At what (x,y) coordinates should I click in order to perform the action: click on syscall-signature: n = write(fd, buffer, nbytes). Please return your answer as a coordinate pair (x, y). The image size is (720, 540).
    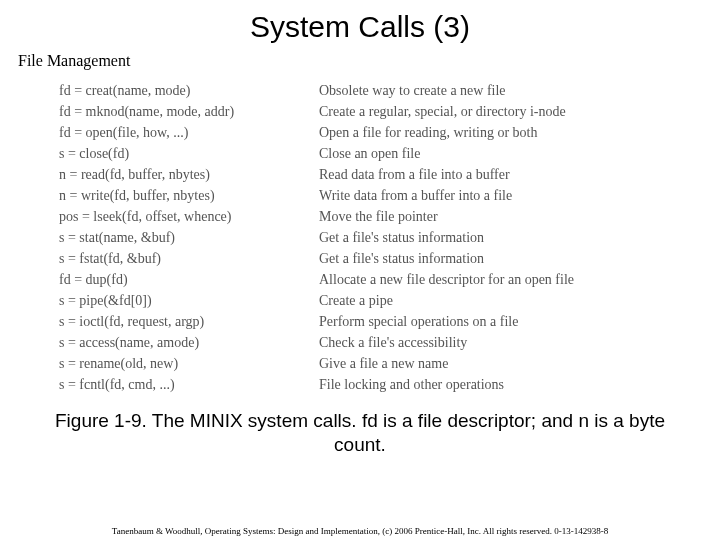
    Looking at the image, I should click on (185, 196).